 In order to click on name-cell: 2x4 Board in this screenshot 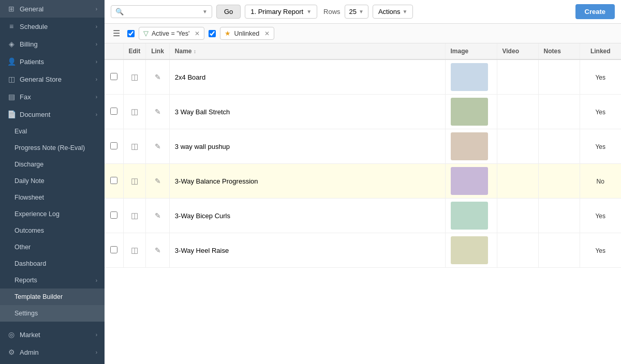, I will do `click(307, 77)`.